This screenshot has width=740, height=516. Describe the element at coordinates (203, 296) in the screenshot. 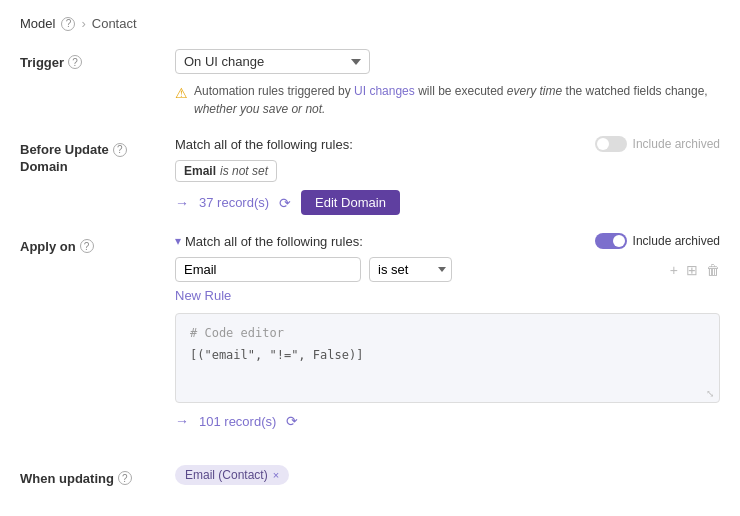

I see `new-rule-link: New Rule` at that location.